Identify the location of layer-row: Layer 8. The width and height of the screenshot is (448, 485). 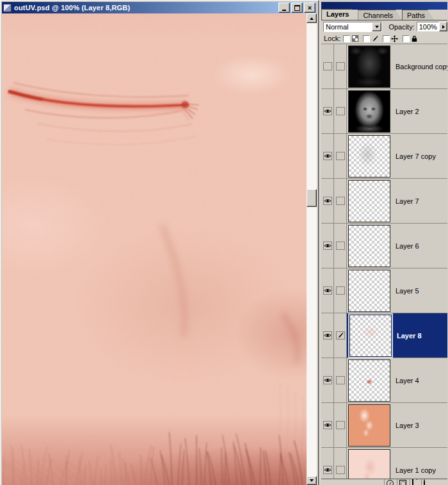
(384, 336).